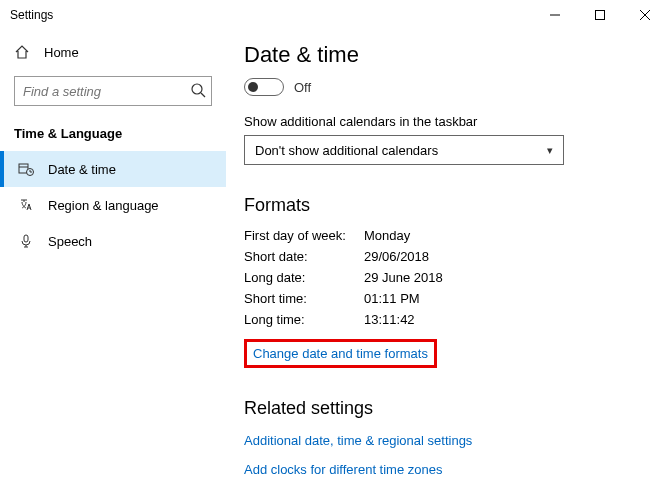  I want to click on sidebar-section-header: Time & Language, so click(113, 134).